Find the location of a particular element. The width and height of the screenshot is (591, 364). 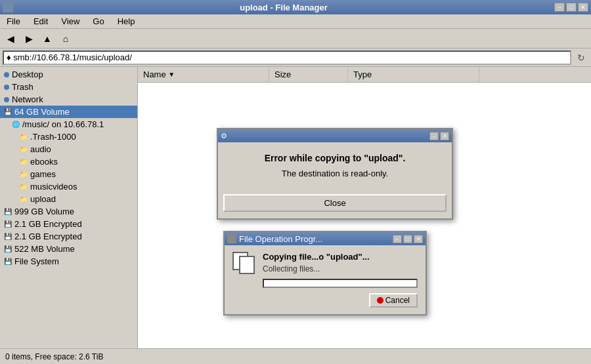

progress-text-area: Copying file...o "upload"... Collecting … is located at coordinates (340, 279).